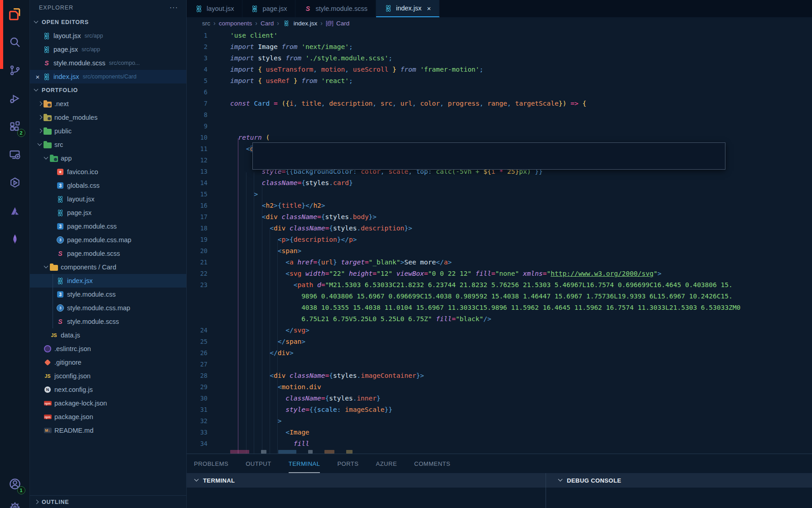 This screenshot has width=812, height=508. Describe the element at coordinates (108, 63) in the screenshot. I see `open-editor-item: style.module.scss src/compo...` at that location.